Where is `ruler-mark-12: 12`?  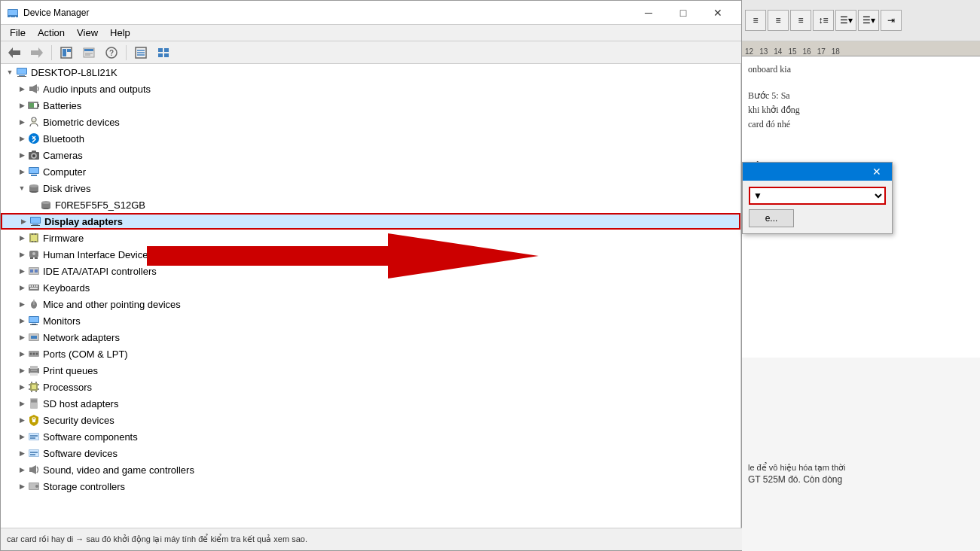
ruler-mark-12: 12 is located at coordinates (749, 51).